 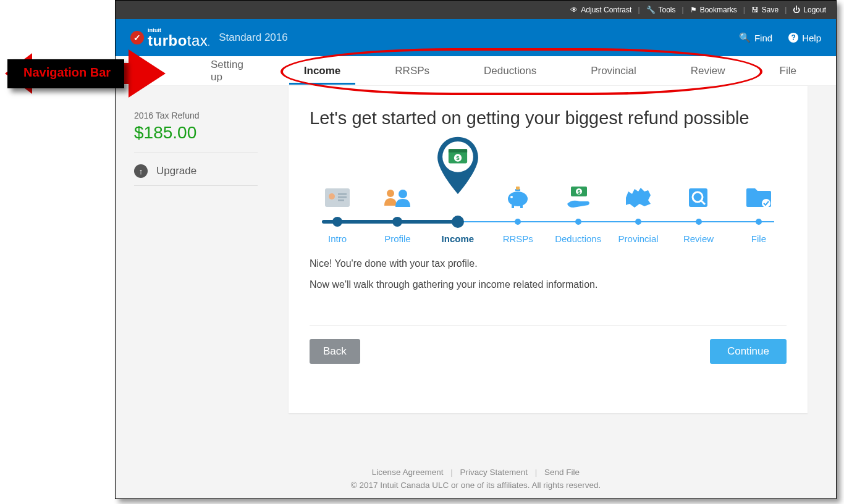 What do you see at coordinates (196, 171) in the screenshot?
I see `upgrade-link: ↑ Upgrade` at bounding box center [196, 171].